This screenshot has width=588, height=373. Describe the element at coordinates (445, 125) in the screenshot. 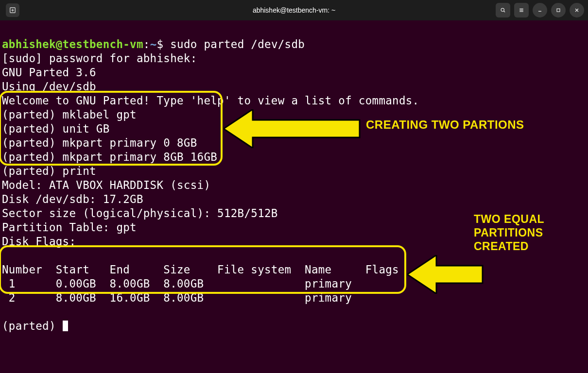

I see `annotation-label-1: CREATING TWO PARTIONS` at that location.